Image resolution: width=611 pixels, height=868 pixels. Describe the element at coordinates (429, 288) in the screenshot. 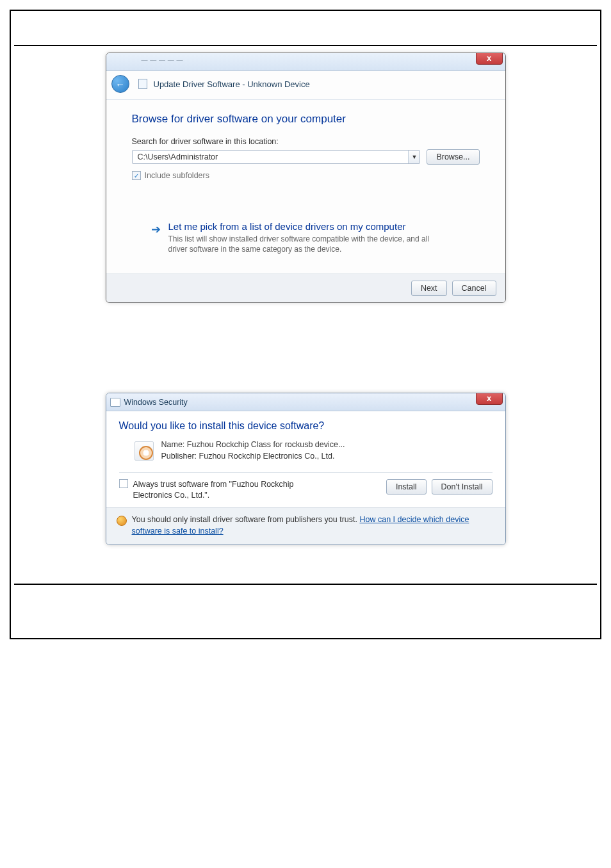

I see `next-button: Next` at that location.